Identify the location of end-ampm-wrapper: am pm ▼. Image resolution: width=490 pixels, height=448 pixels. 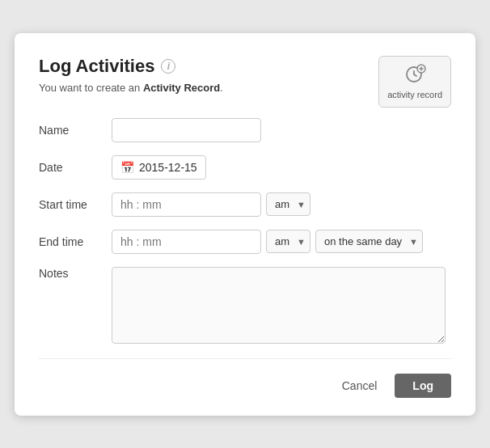
(288, 241).